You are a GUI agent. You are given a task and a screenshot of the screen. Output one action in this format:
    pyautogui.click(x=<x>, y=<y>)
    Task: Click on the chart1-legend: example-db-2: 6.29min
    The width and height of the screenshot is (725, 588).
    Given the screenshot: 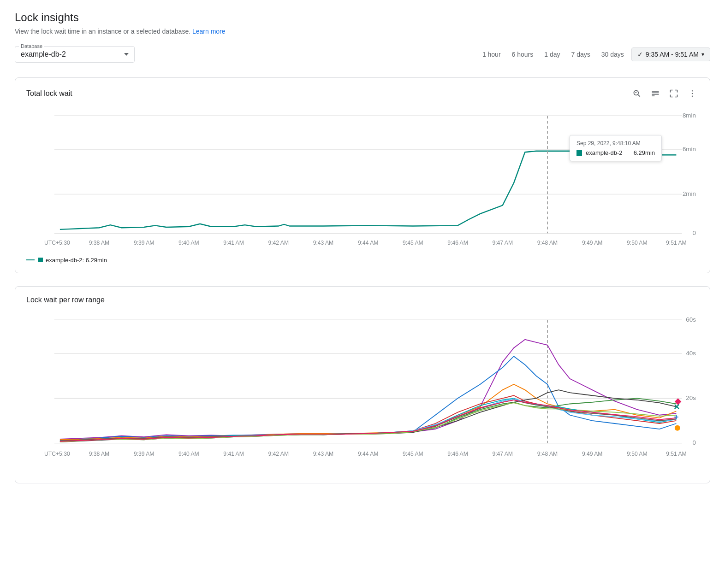 What is the action you would take?
    pyautogui.click(x=362, y=260)
    